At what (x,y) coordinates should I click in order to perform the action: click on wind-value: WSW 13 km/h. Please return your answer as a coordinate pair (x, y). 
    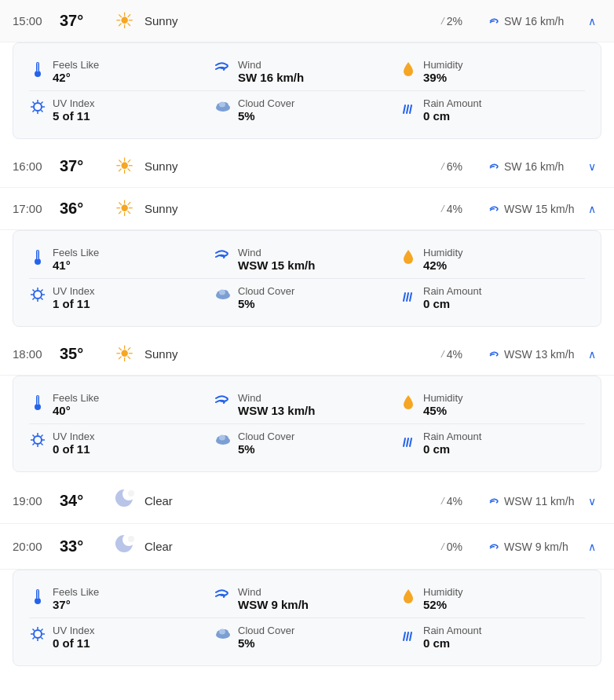
    Looking at the image, I should click on (276, 410).